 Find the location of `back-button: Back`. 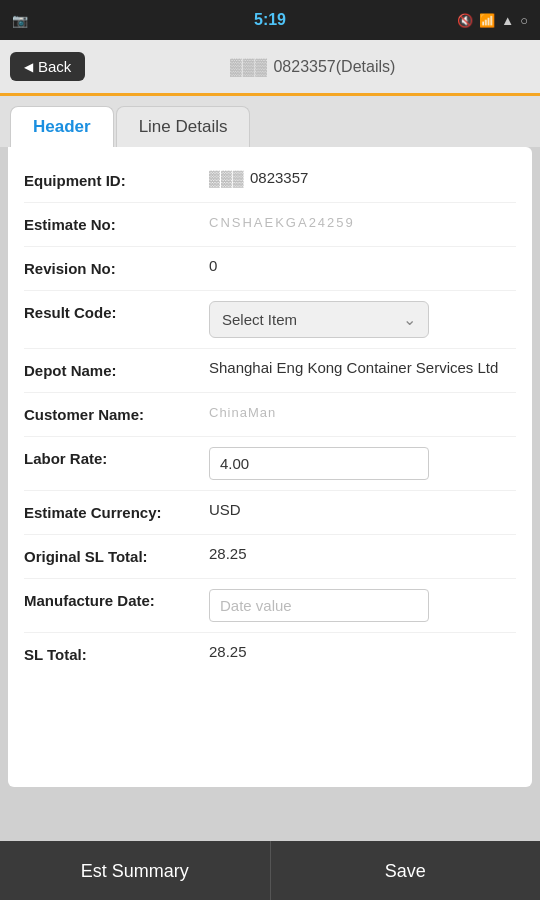

back-button: Back is located at coordinates (48, 66).